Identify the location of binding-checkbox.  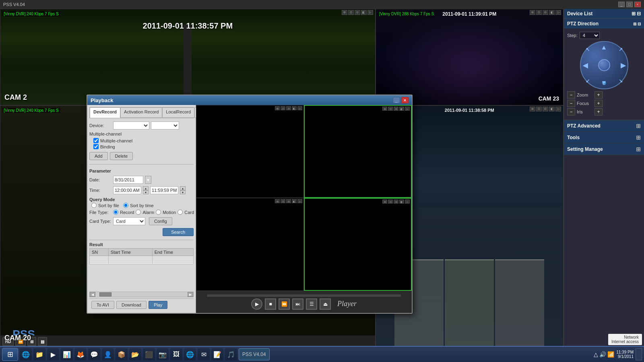
(96, 146).